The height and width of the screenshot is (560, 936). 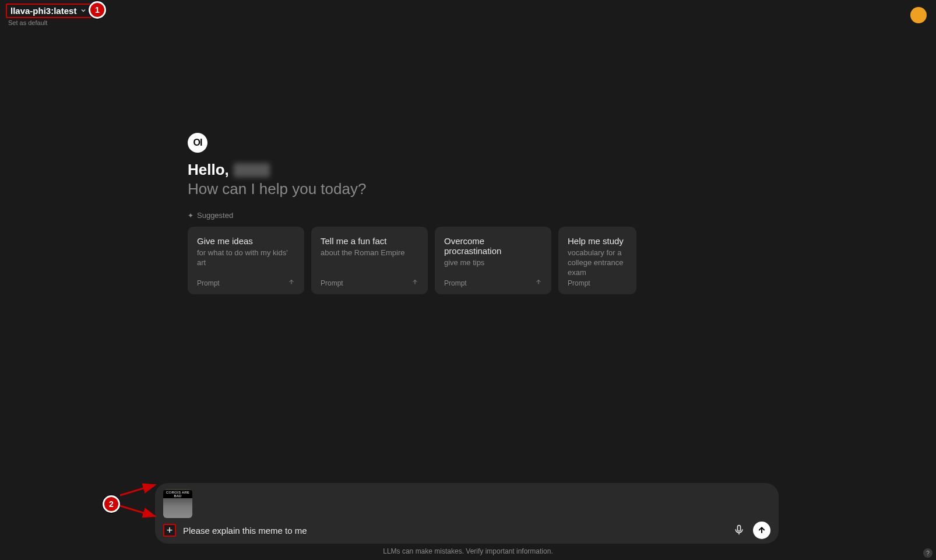 What do you see at coordinates (246, 263) in the screenshot?
I see `card-sub: for what to do with my kids' art` at bounding box center [246, 263].